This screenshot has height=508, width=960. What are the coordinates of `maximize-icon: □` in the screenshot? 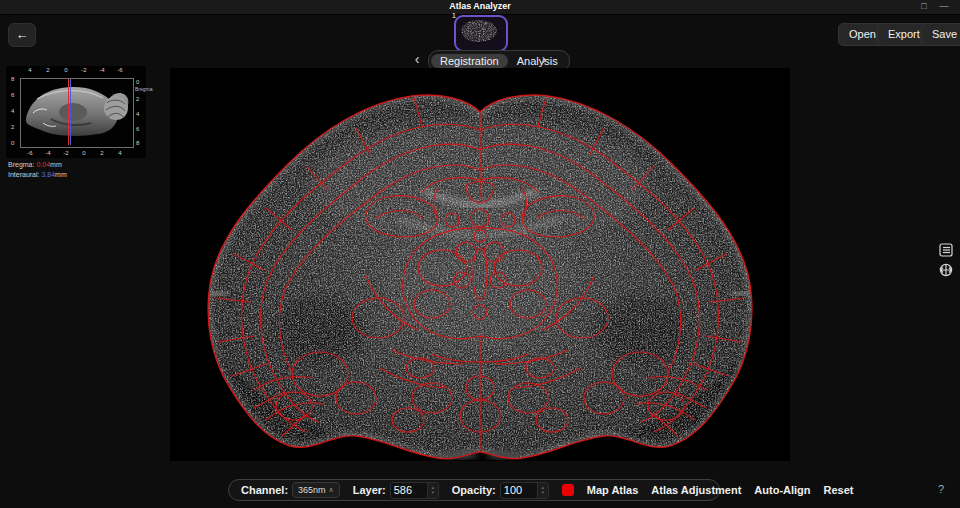 It's located at (924, 6).